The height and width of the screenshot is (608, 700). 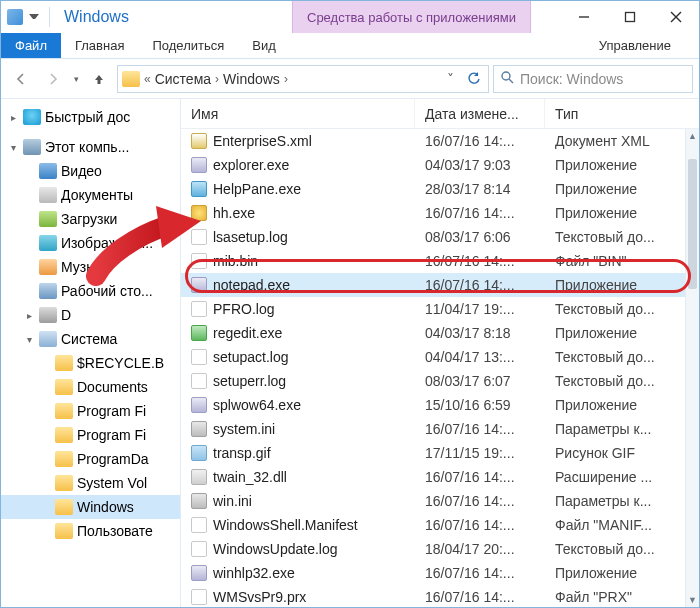 What do you see at coordinates (236, 261) in the screenshot?
I see `file-name: mib.bin` at bounding box center [236, 261].